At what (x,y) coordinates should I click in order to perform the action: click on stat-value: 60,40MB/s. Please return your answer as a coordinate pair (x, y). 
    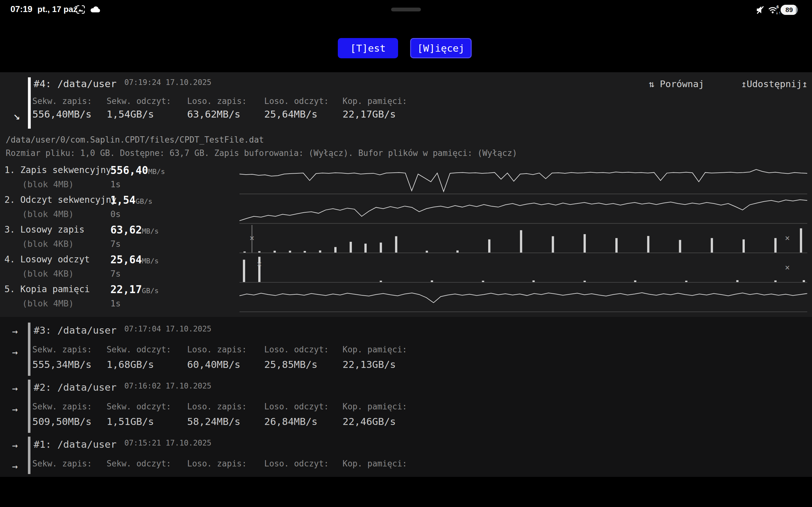
    Looking at the image, I should click on (225, 364).